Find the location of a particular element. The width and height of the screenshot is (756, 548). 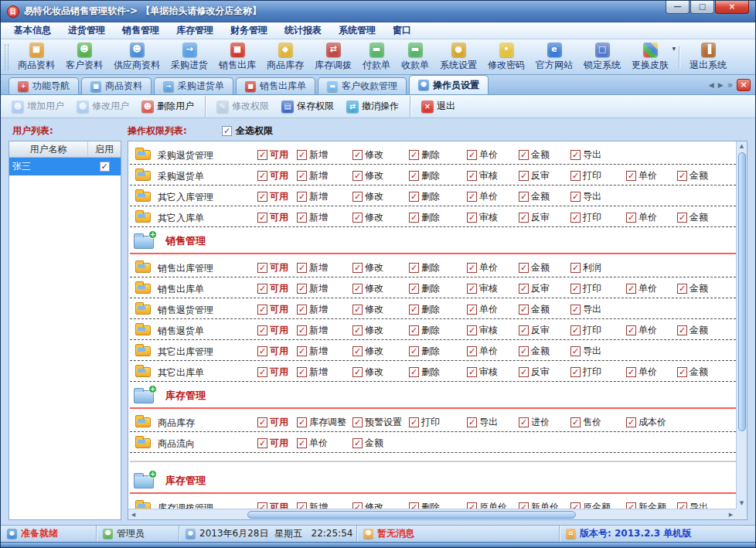

scroll-right-icon: ▶ is located at coordinates (731, 515).